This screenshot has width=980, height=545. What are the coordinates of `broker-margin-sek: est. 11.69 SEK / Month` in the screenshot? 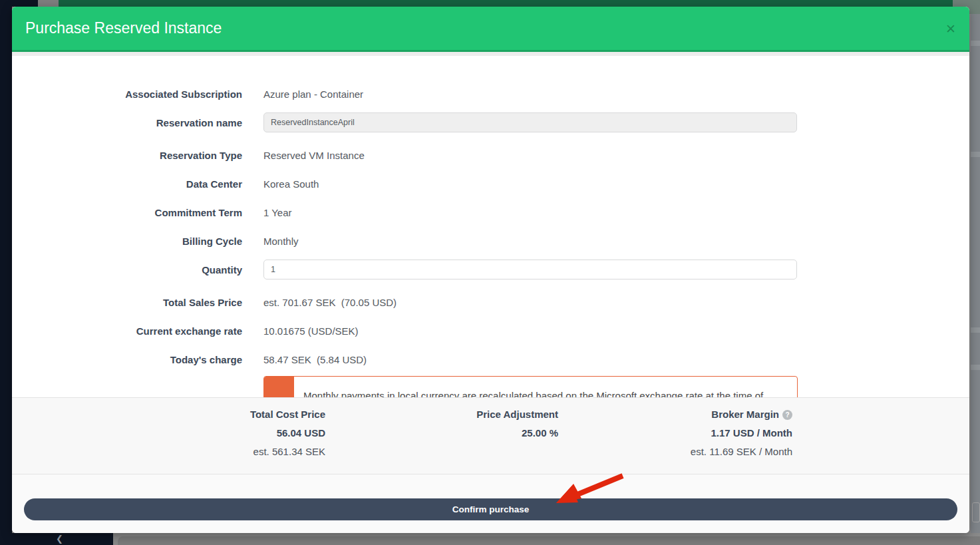 It's located at (675, 452).